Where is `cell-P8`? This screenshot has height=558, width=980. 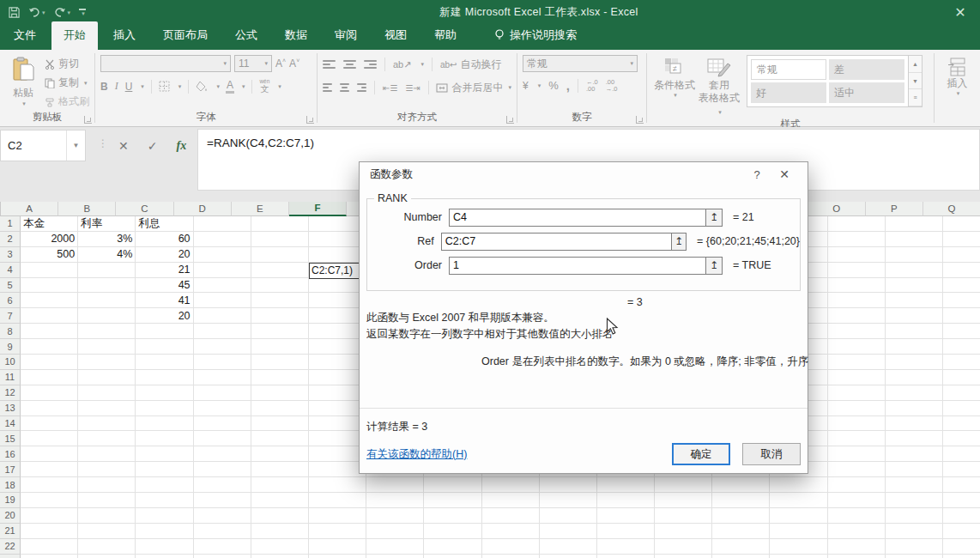
cell-P8 is located at coordinates (915, 331).